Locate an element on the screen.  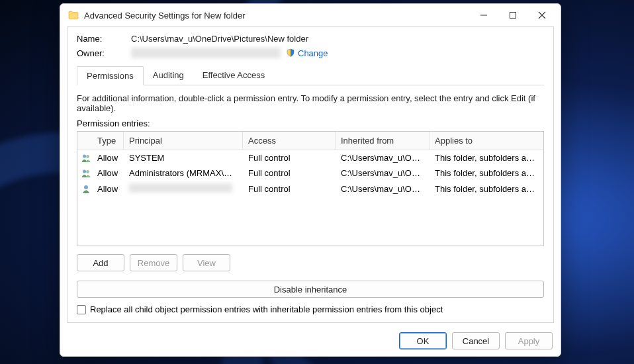
view-button: View is located at coordinates (206, 263).